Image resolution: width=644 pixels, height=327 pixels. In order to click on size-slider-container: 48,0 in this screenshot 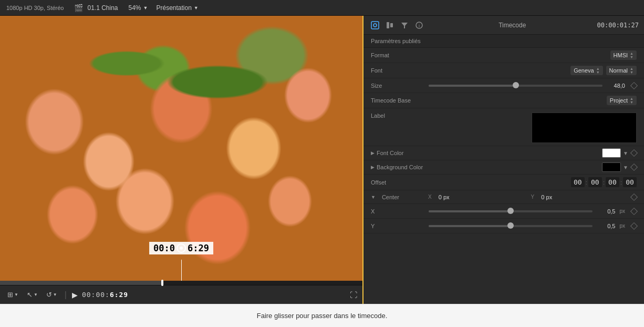, I will do `click(533, 86)`.